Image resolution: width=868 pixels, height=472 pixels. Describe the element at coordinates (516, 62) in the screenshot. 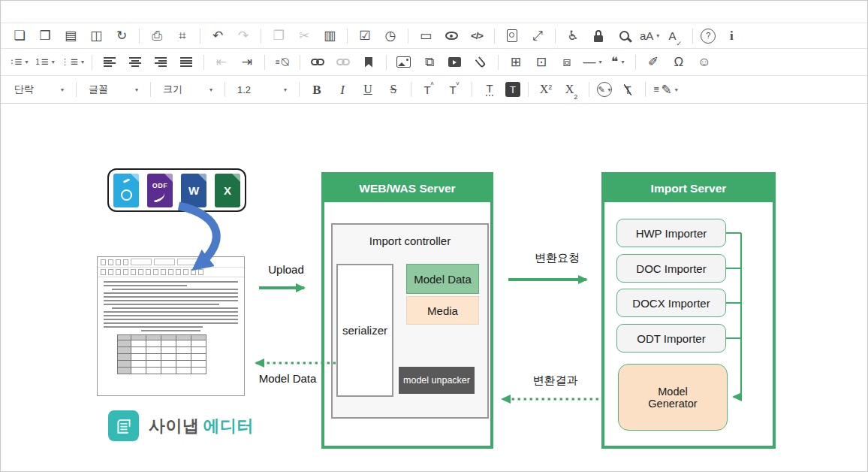

I see `table-button: ⊞` at that location.